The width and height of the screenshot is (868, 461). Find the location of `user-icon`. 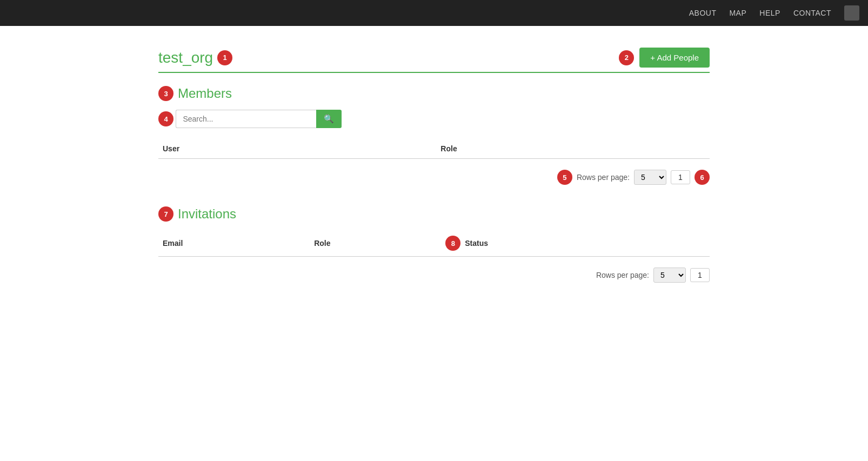

user-icon is located at coordinates (852, 13).